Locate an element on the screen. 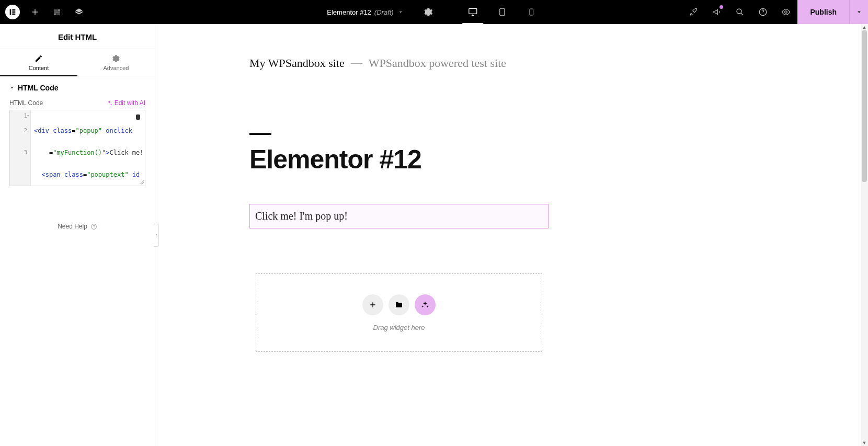 The width and height of the screenshot is (868, 446). edit-with-ai-label: Edit with AI is located at coordinates (130, 103).